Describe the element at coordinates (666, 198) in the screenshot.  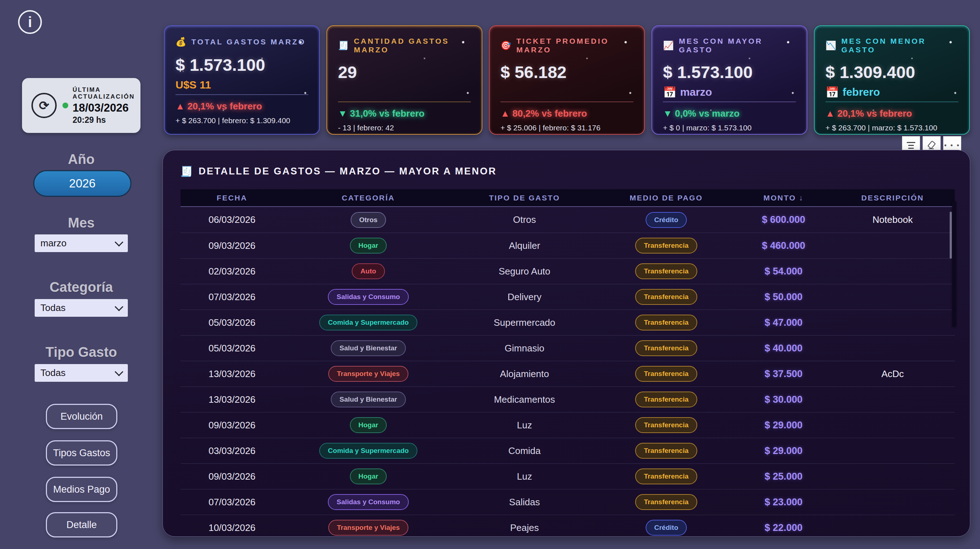
I see `column-header-medio-de-pago: MEDIO DE PAGO` at that location.